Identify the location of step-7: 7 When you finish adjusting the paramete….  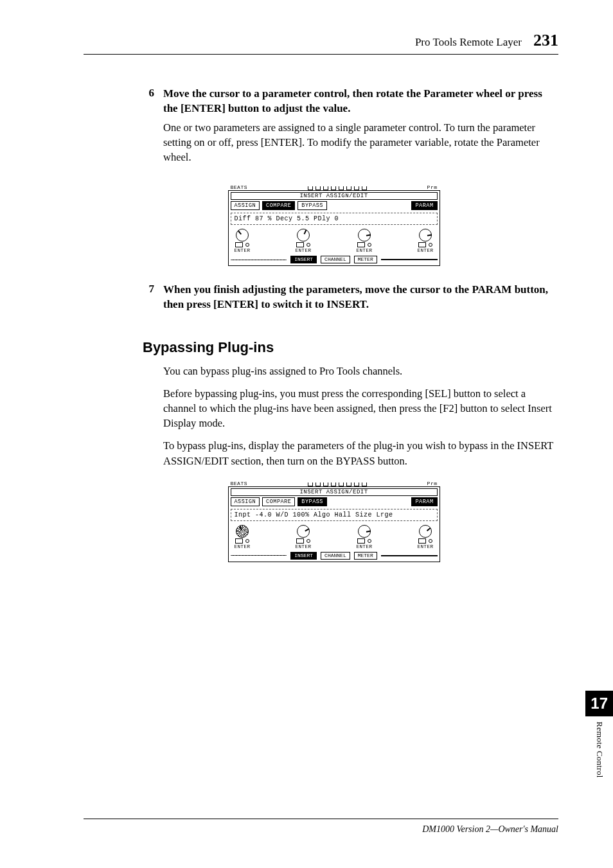
(321, 299).